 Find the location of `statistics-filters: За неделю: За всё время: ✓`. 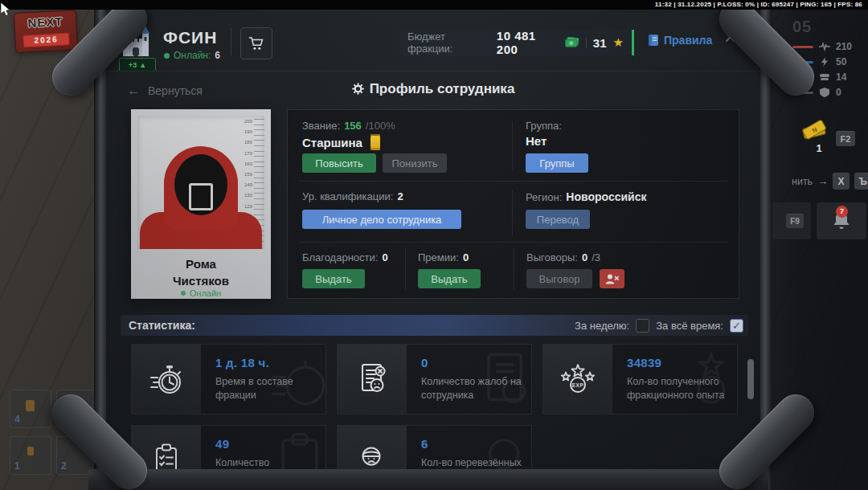

statistics-filters: За неделю: За всё время: ✓ is located at coordinates (659, 325).